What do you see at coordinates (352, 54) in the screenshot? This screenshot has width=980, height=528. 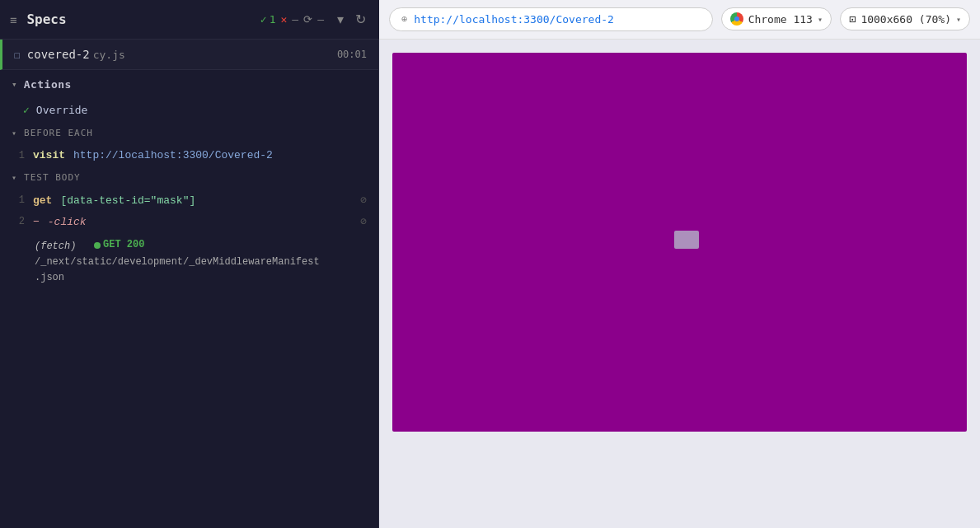 I see `file-time: 00:01` at bounding box center [352, 54].